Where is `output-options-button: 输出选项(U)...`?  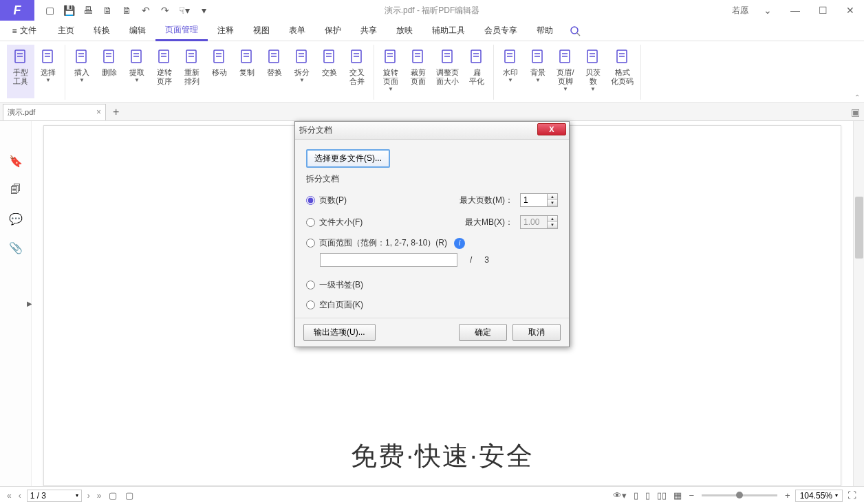
output-options-button: 输出选项(U)... is located at coordinates (340, 333).